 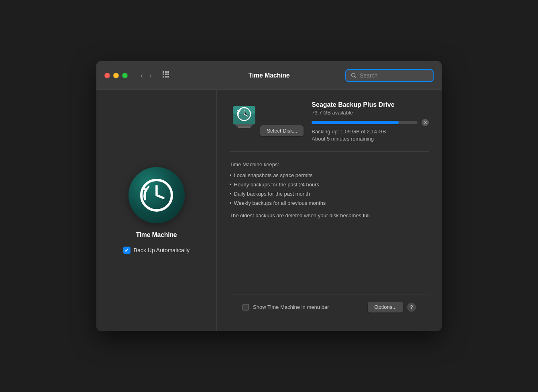 I want to click on nav-buttons: ‹ ›, so click(x=146, y=76).